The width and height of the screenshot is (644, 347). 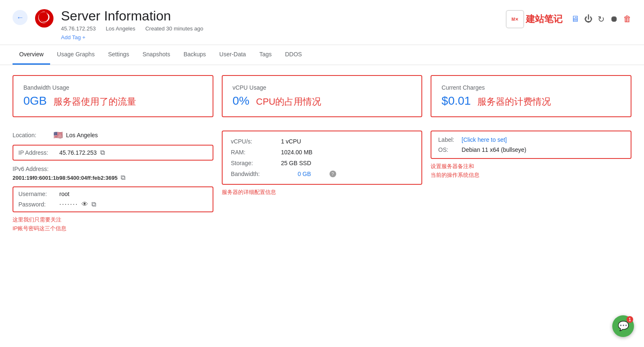 What do you see at coordinates (85, 204) in the screenshot?
I see `eye-icon: 👁` at bounding box center [85, 204].